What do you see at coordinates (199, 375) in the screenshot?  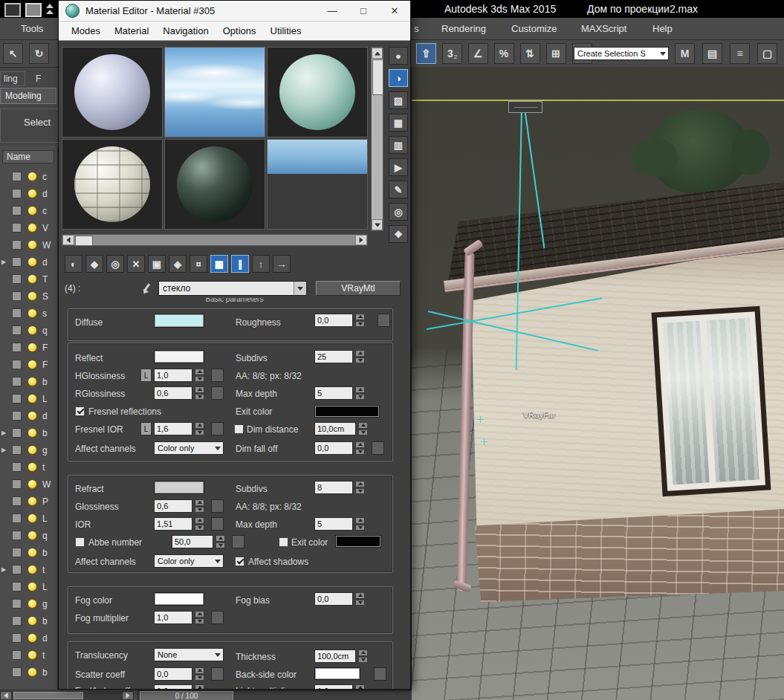 I see `hglossiness-spinner` at bounding box center [199, 375].